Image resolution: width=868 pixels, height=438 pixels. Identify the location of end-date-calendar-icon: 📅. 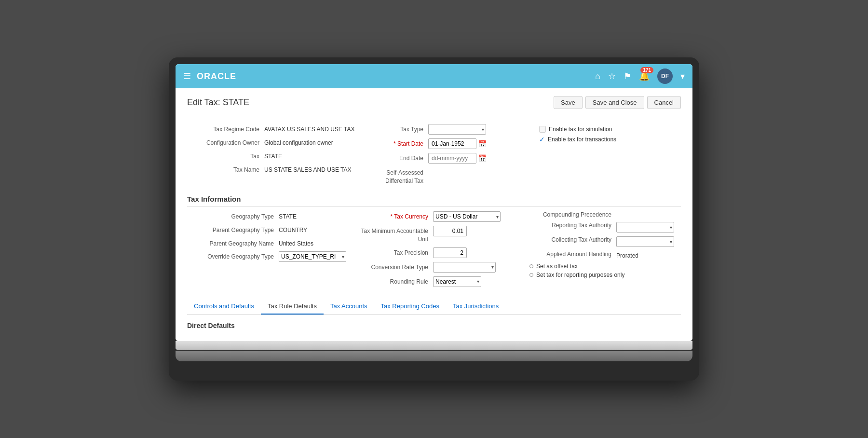
(482, 158).